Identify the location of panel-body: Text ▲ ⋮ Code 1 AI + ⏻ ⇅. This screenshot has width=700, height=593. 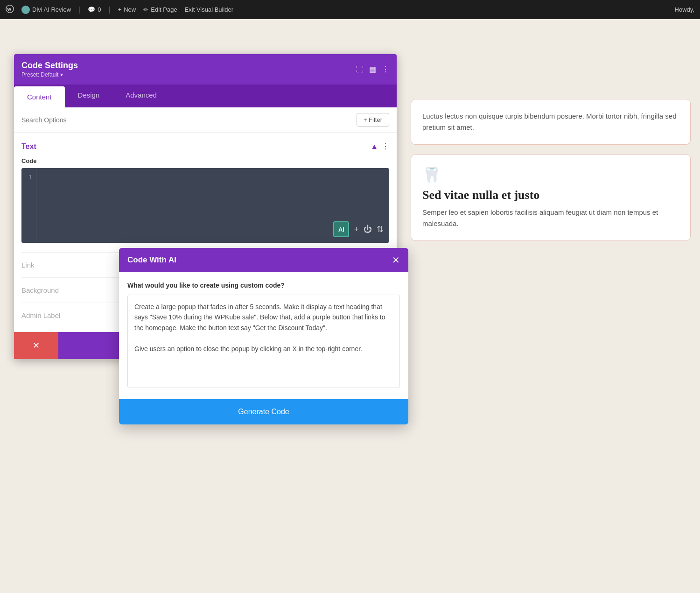
(205, 192).